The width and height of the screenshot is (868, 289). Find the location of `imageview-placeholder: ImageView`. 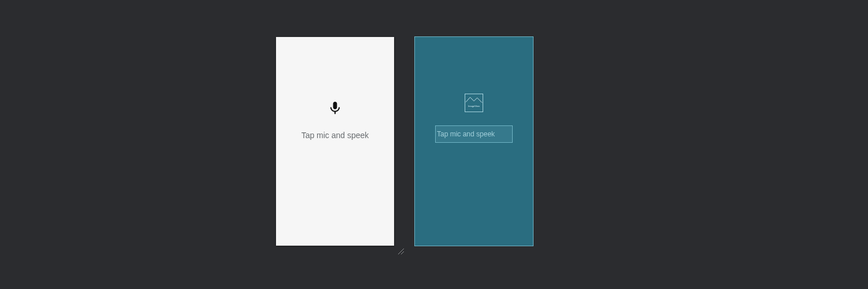

imageview-placeholder: ImageView is located at coordinates (474, 103).